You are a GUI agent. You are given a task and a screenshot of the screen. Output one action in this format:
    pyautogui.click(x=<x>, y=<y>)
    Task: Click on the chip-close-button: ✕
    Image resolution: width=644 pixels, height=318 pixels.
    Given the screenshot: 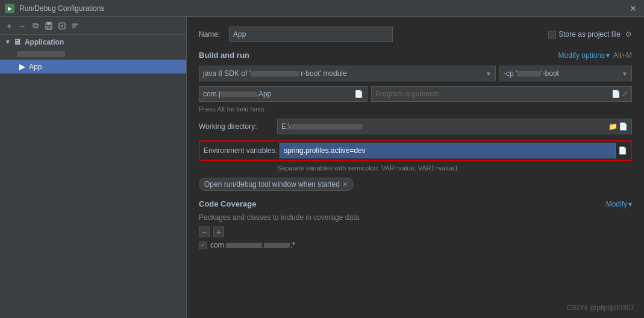 What is the action you would take?
    pyautogui.click(x=345, y=184)
    